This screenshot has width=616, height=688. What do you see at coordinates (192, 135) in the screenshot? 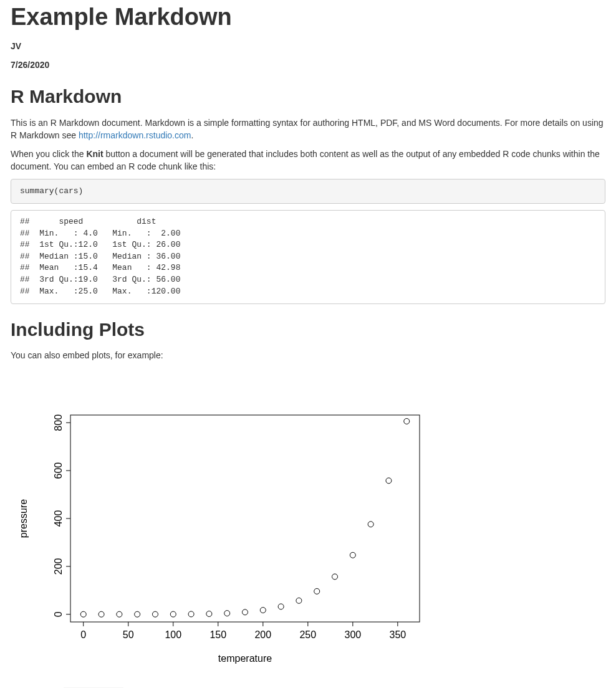
I see `intro-text-1b: .` at bounding box center [192, 135].